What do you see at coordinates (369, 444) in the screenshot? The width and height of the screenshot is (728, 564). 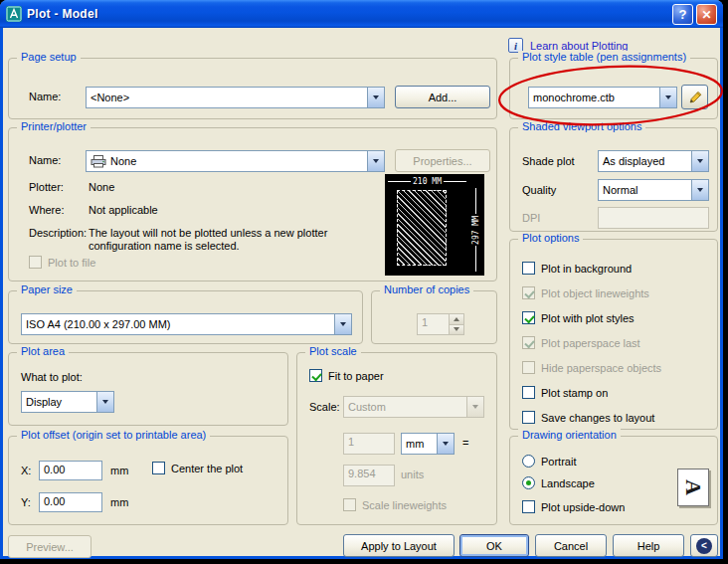 I see `scale-numerator-input: 1` at bounding box center [369, 444].